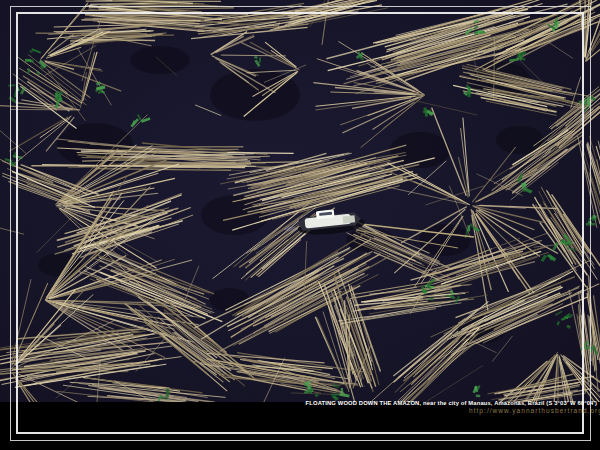 The height and width of the screenshot is (450, 600). Describe the element at coordinates (350, 219) in the screenshot. I see `boat-stern` at that location.